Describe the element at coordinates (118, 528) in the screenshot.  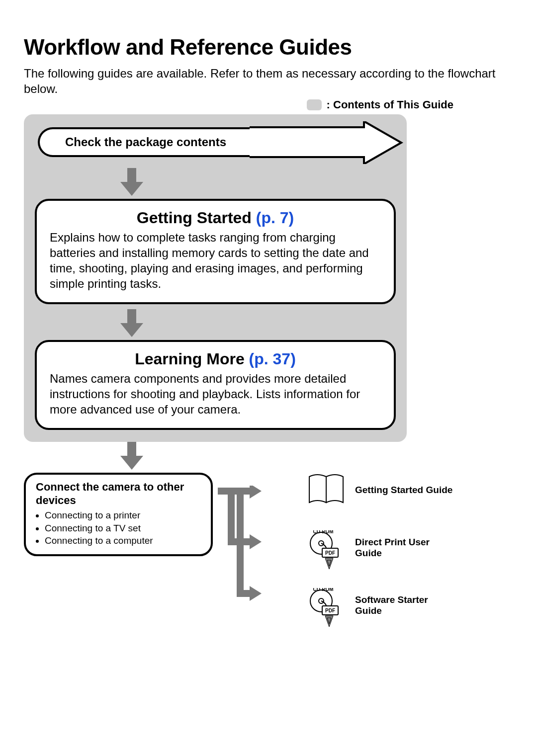
I see `connect-list: Connecting to a printer Connecting to a …` at that location.